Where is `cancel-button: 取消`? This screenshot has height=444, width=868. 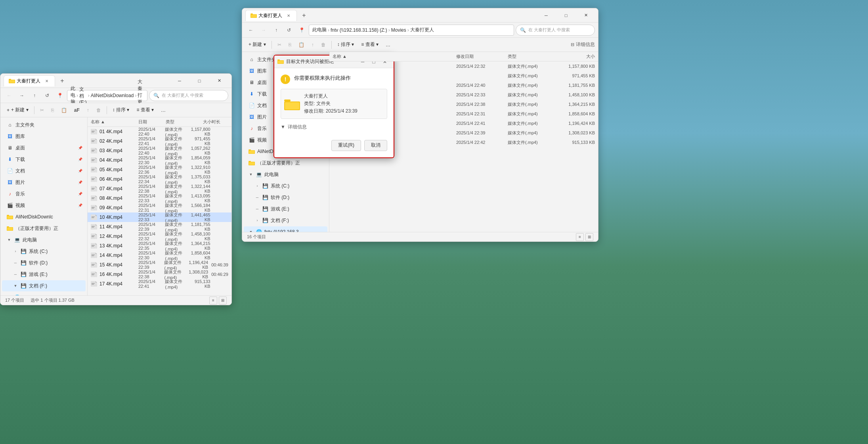
cancel-button: 取消 is located at coordinates (376, 145).